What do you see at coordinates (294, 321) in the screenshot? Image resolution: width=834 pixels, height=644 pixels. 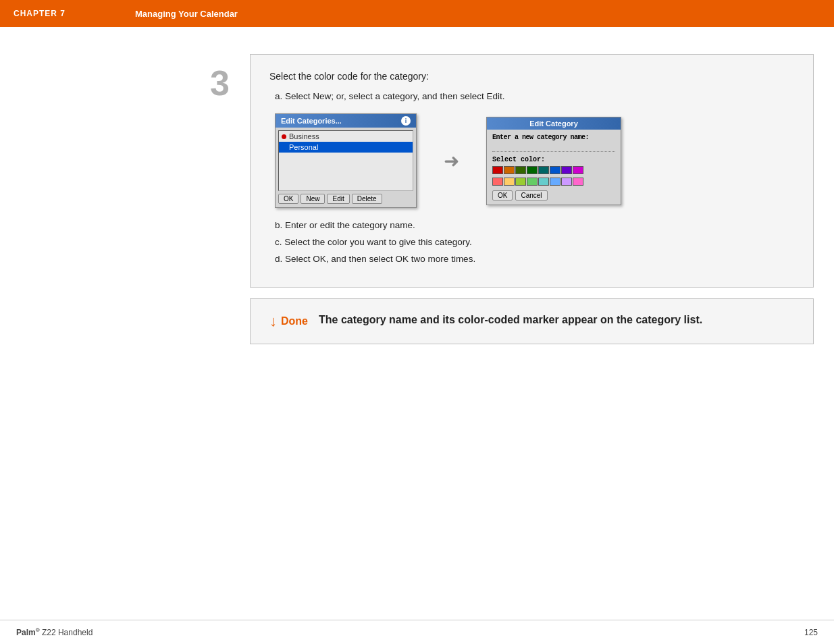 I see `done-label: Done` at bounding box center [294, 321].